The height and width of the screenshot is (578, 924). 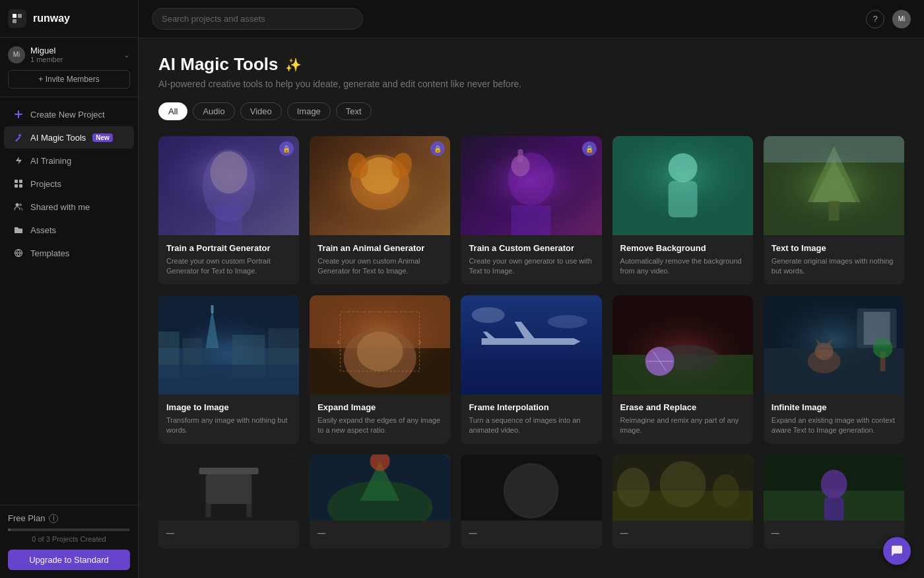 I want to click on tool-card-desc: Transform any image with nothing but wor…, so click(x=228, y=425).